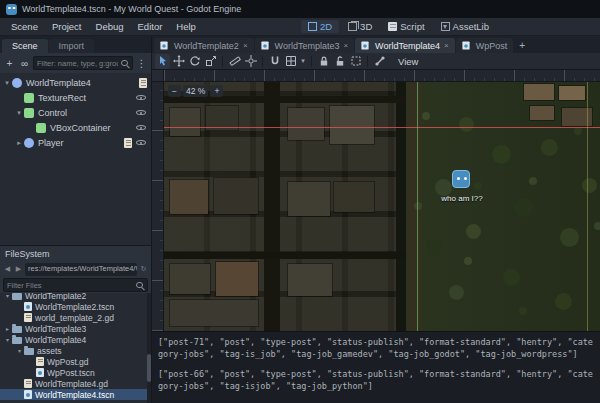  Describe the element at coordinates (28, 384) in the screenshot. I see `script-file-icon` at that location.